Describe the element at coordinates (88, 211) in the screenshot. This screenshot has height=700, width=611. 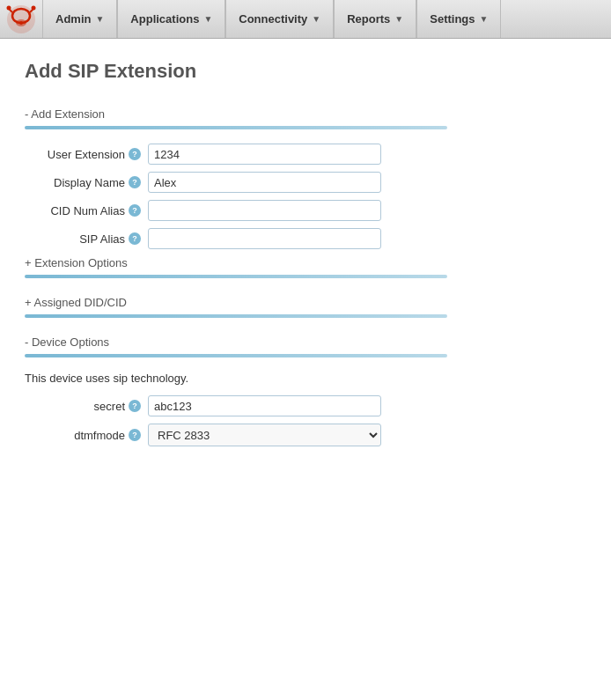
I see `cid-num-alias-label-text: CID Num Alias` at that location.